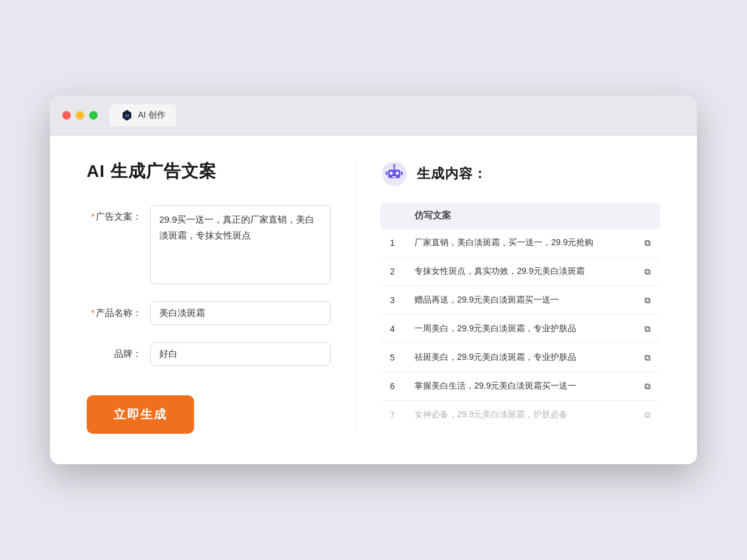 This screenshot has width=747, height=560. Describe the element at coordinates (392, 300) in the screenshot. I see `row-num-3: 3` at that location.